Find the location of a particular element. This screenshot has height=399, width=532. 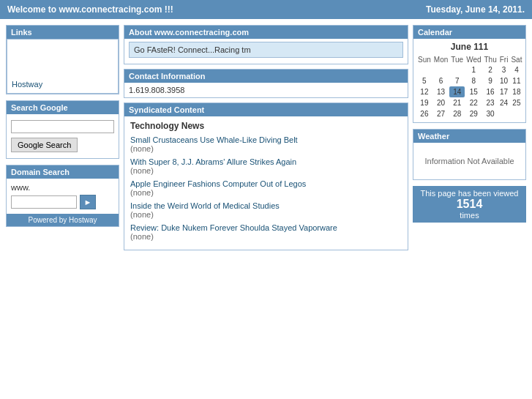

calendar-day-cell: 1 is located at coordinates (473, 70).